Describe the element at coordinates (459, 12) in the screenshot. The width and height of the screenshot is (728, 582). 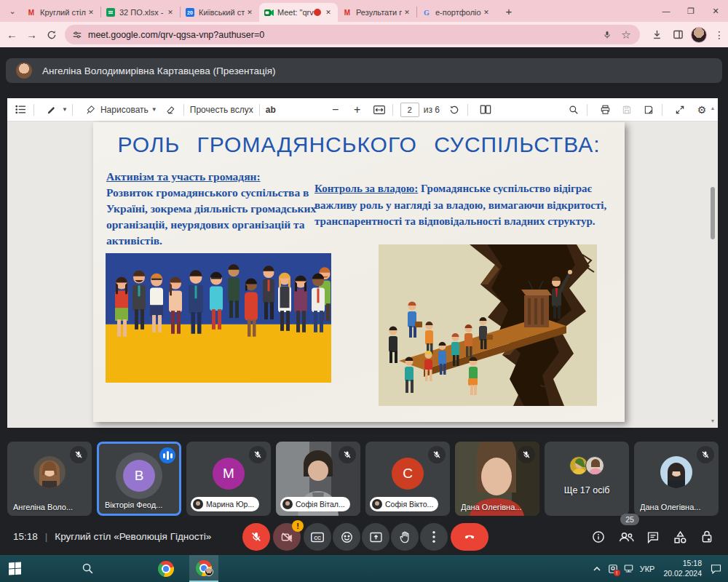
I see `tab-title: e-портфоліо - Go` at that location.